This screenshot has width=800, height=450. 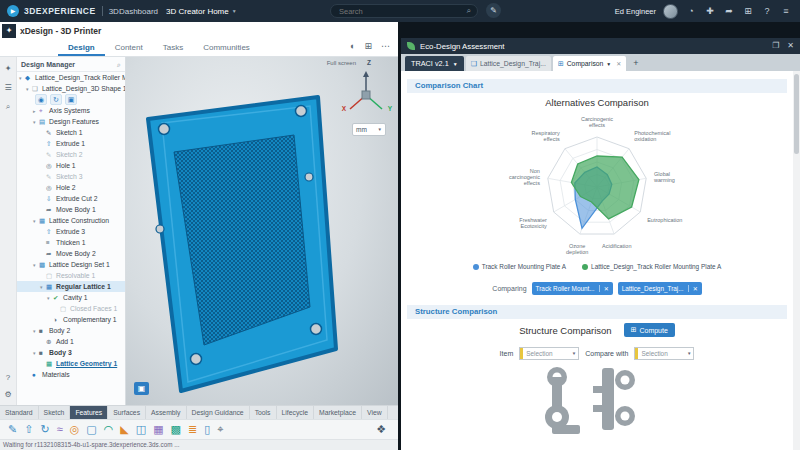 I want to click on item-select: Selection ▼, so click(x=549, y=354).